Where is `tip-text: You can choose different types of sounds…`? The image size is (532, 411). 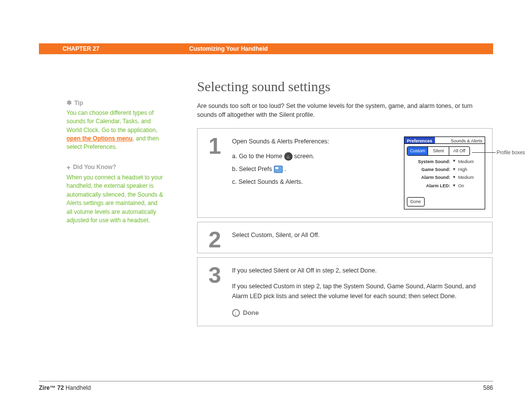 tip-text: You can choose different types of sounds… is located at coordinates (116, 130).